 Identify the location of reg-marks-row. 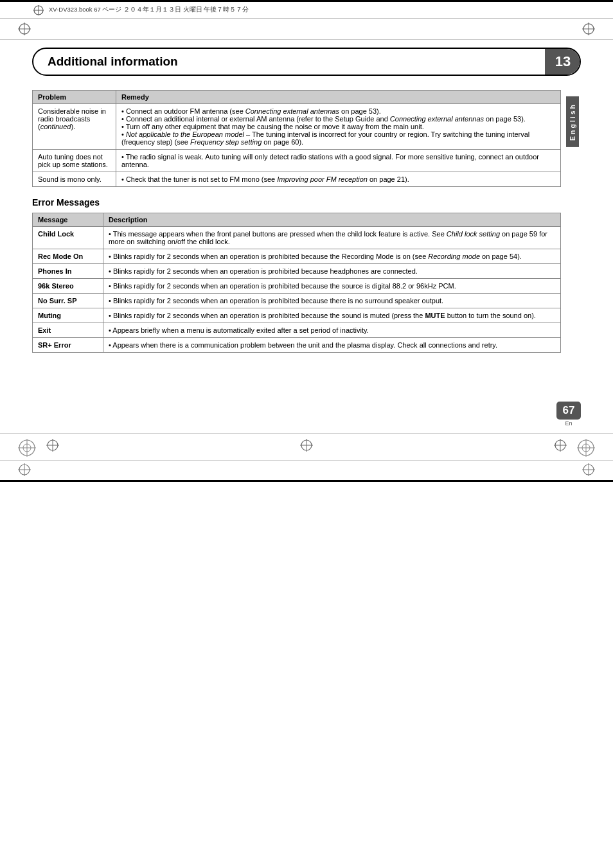
(306, 30).